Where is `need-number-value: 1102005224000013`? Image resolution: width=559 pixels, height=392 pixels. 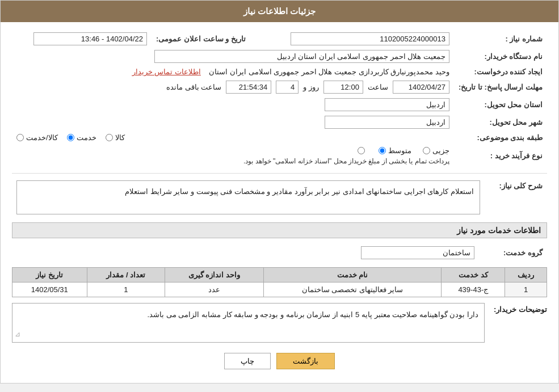
need-number-value: 1102005224000013 is located at coordinates (359, 39).